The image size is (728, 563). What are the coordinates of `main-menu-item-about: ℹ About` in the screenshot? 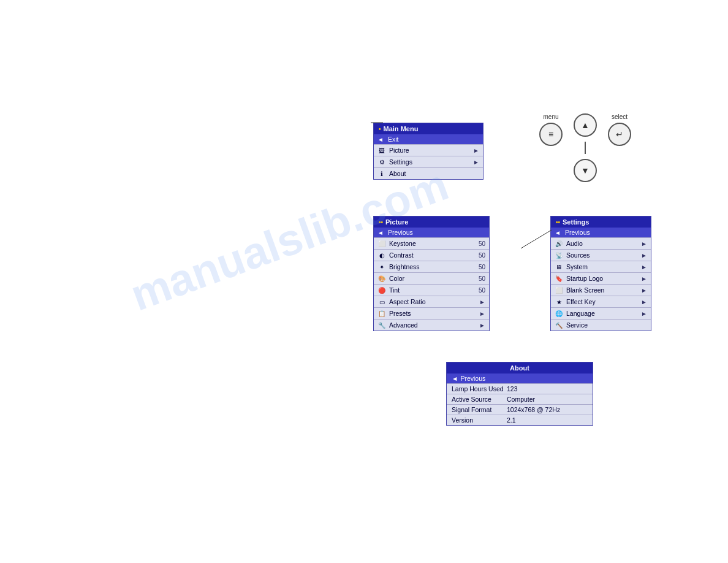 It's located at (428, 174).